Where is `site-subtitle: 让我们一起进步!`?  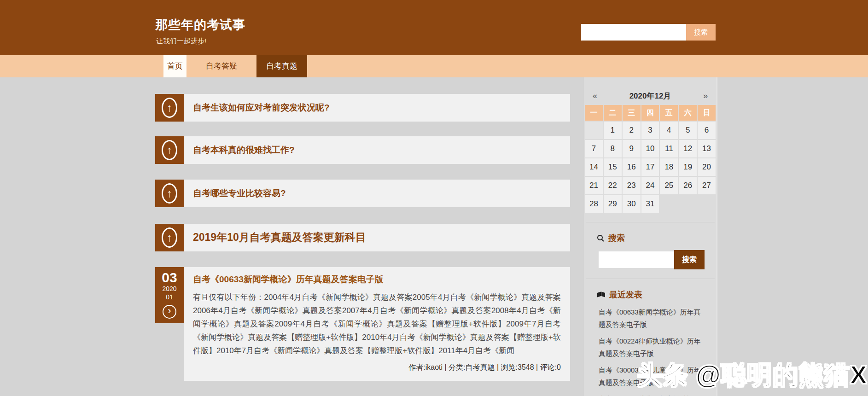
site-subtitle: 让我们一起进步! is located at coordinates (181, 41).